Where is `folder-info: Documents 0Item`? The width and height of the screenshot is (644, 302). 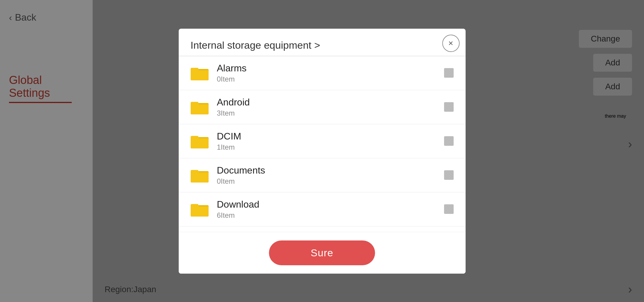
folder-info: Documents 0Item is located at coordinates (331, 175).